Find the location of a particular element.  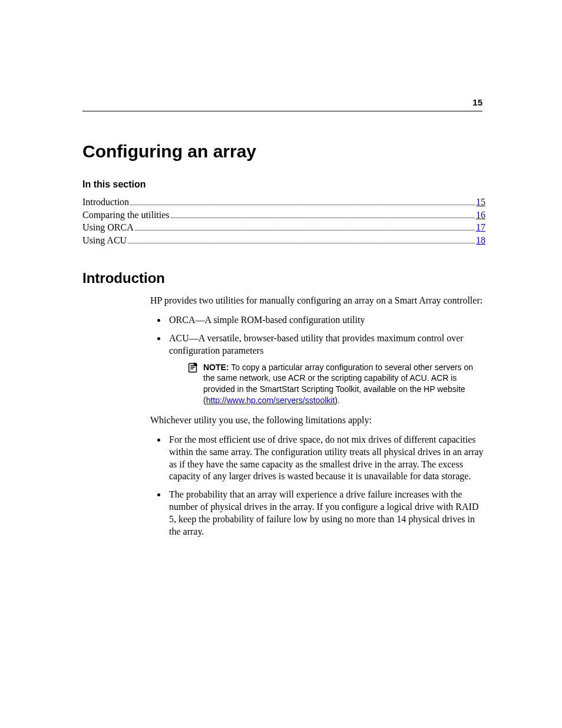

utilities-list: ORCA—A simple ROM-based configuration ut… is located at coordinates (318, 360).